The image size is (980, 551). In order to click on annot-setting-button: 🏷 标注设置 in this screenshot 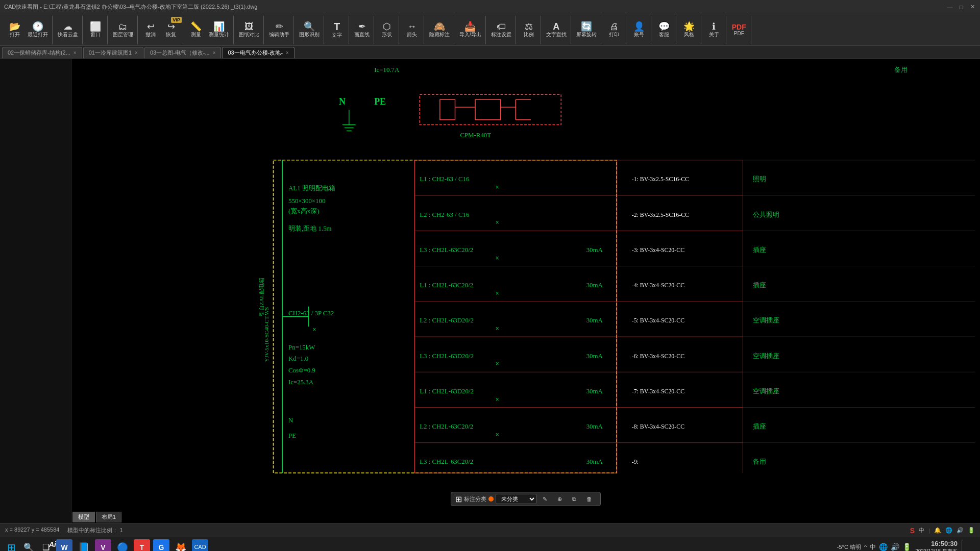, I will do `click(501, 30)`.